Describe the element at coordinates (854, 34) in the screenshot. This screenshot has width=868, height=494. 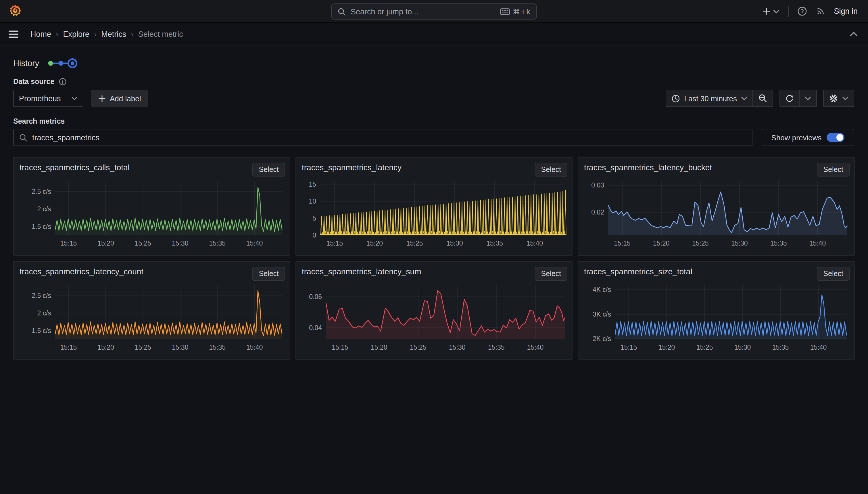
I see `collapse-controls-button` at that location.